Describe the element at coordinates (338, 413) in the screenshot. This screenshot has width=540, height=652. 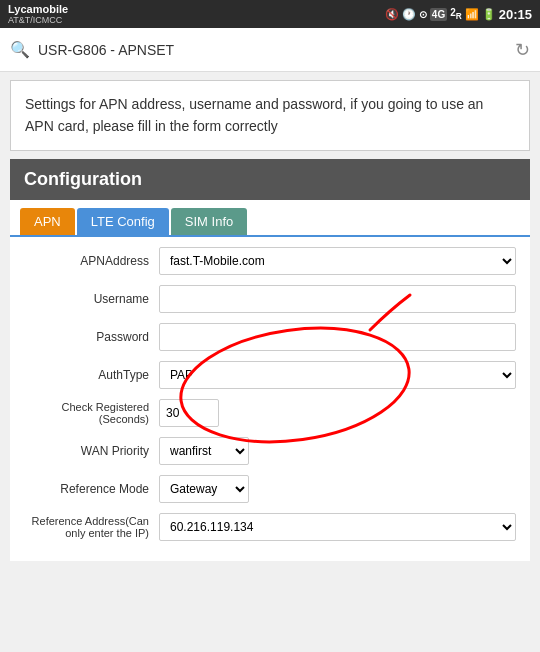
I see `check-registered-control` at that location.